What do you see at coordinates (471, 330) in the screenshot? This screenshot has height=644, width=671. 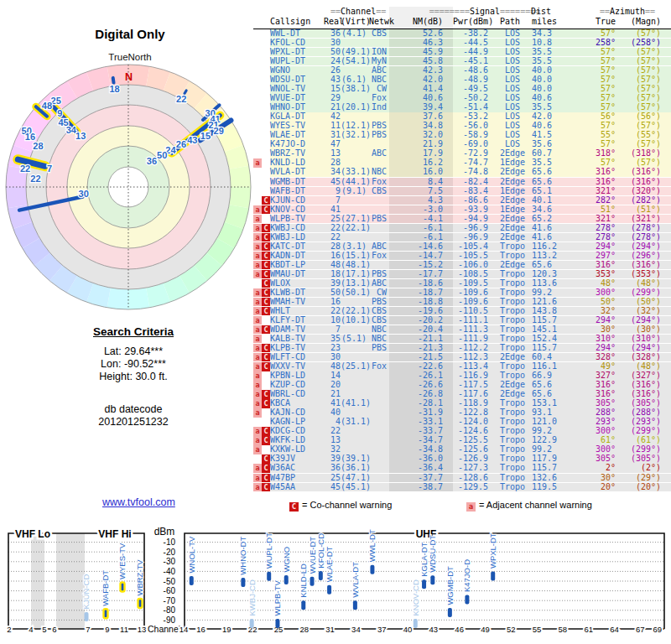 I see `station-data: WDAM-TV7NBC-20.4-111.3Tropo145.130°(30°)` at bounding box center [471, 330].